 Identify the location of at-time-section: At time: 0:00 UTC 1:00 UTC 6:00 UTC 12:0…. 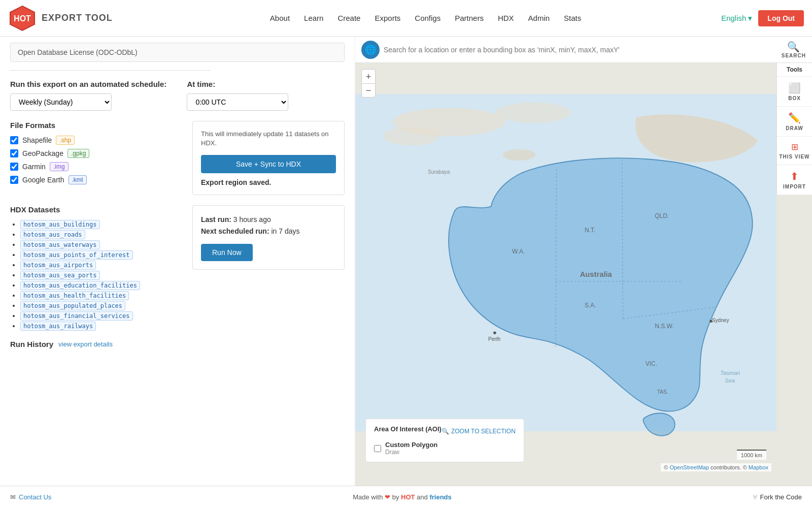
(238, 96).